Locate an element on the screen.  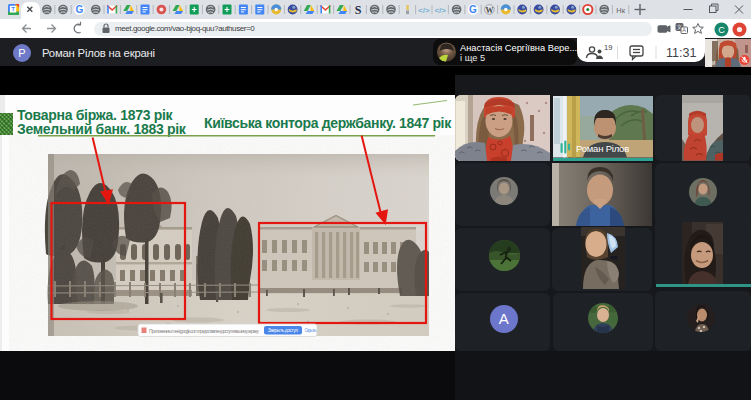
svg-text: C is located at coordinates (722, 30).